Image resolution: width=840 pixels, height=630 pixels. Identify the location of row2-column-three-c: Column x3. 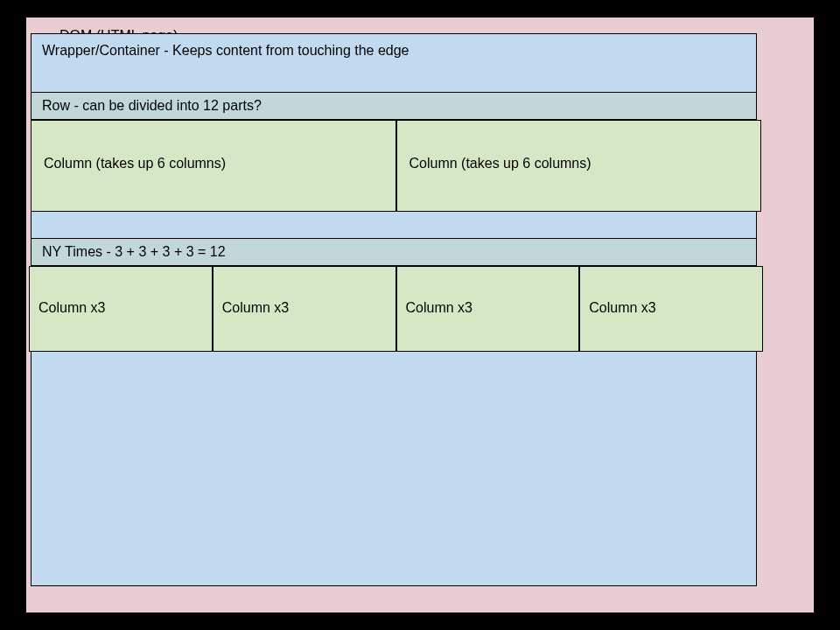
(488, 309).